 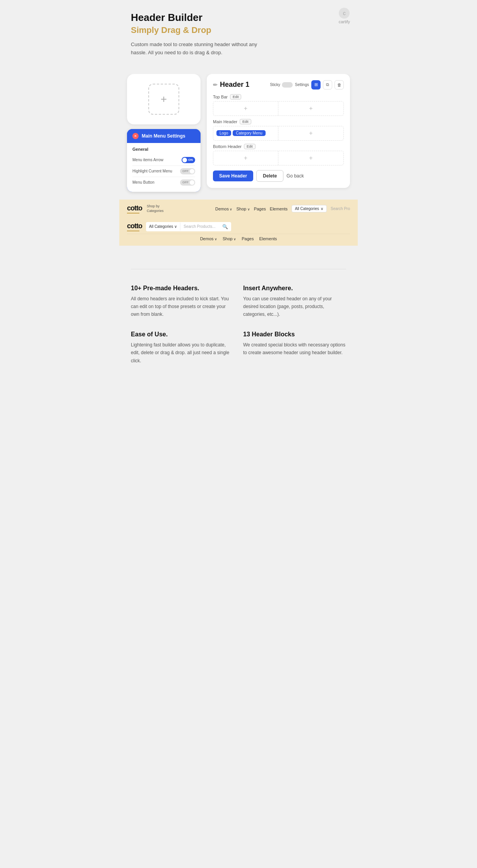 What do you see at coordinates (187, 183) in the screenshot?
I see `menu-button-toggle: OFF` at bounding box center [187, 183].